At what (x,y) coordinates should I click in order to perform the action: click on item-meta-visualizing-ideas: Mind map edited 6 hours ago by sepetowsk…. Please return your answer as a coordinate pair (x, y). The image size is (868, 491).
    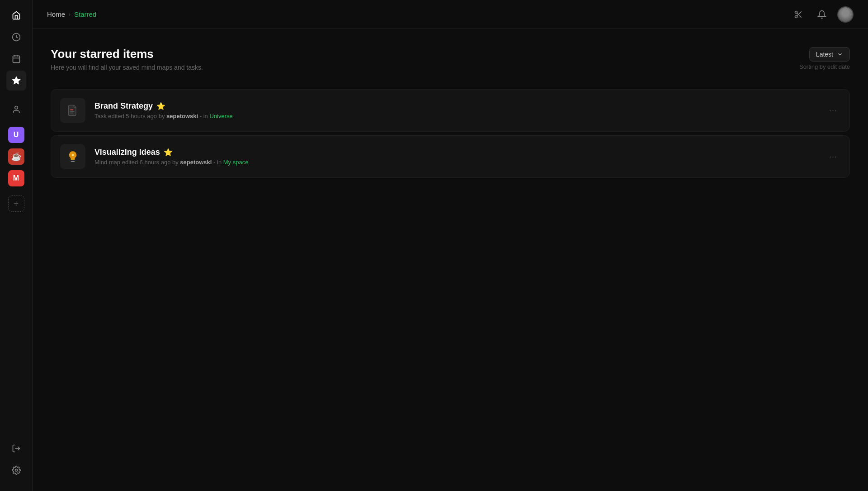
    Looking at the image, I should click on (456, 162).